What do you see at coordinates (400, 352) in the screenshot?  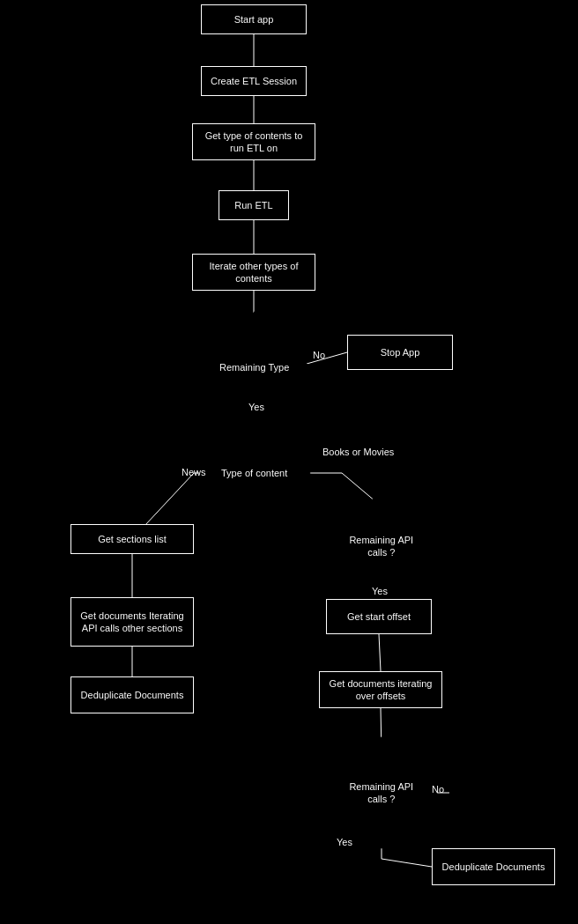 I see `stop-app-box: Stop App` at bounding box center [400, 352].